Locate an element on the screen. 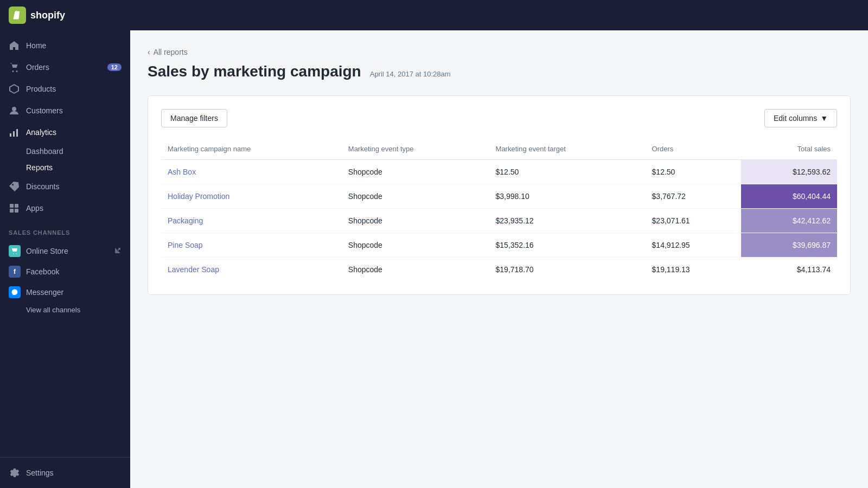 The width and height of the screenshot is (868, 488). sales-channels-header: SALES CHANNELS is located at coordinates (65, 230).